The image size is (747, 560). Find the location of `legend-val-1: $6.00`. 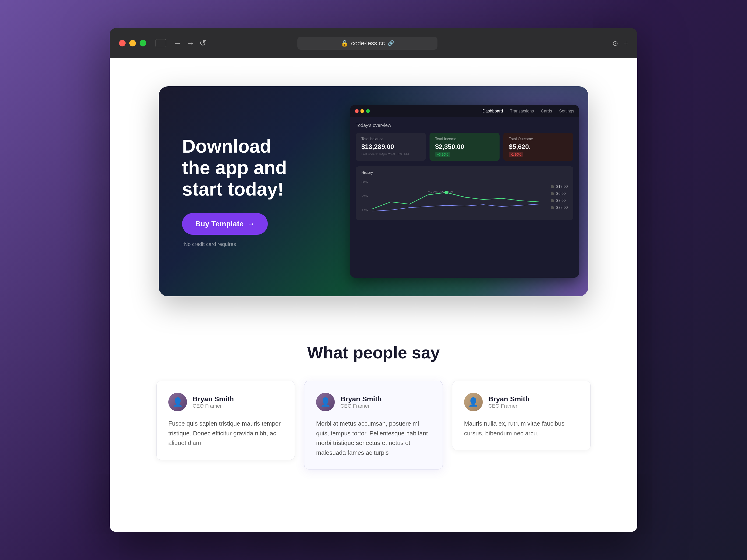

legend-val-1: $6.00 is located at coordinates (561, 194).